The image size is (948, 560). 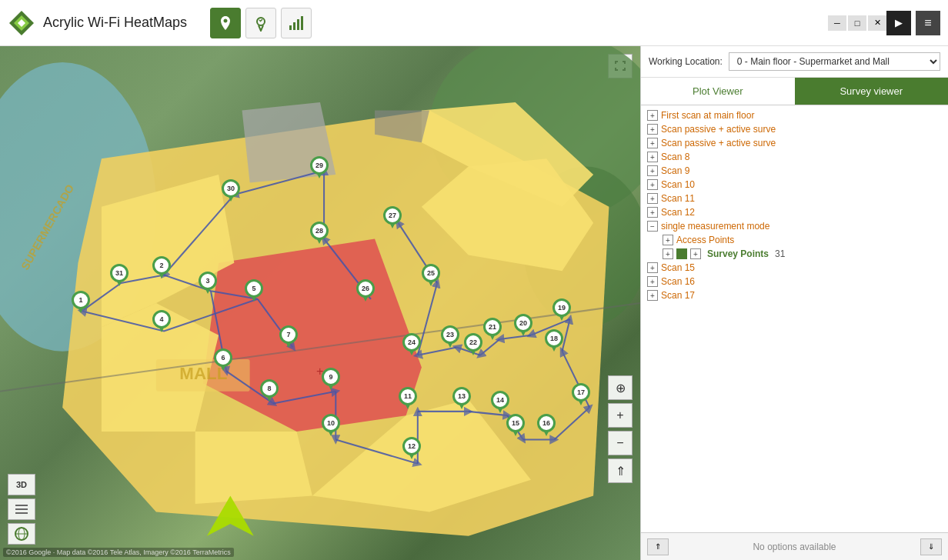 What do you see at coordinates (794, 157) in the screenshot?
I see `tree-item: +Scan 8` at bounding box center [794, 157].